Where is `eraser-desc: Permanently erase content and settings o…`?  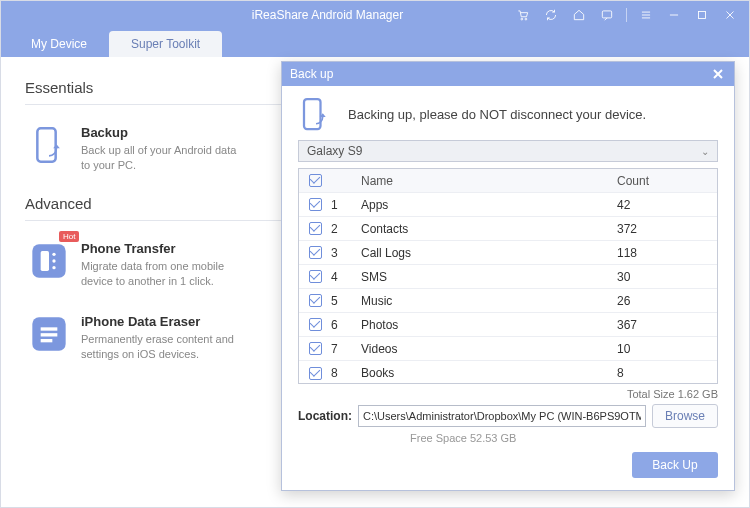
eraser-desc: Permanently erase content and settings o… is located at coordinates (161, 347).